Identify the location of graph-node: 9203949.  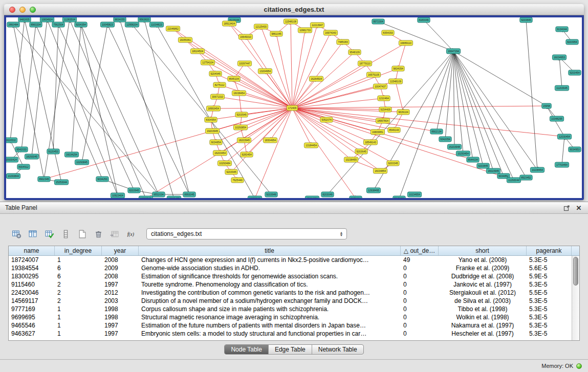
(271, 194).